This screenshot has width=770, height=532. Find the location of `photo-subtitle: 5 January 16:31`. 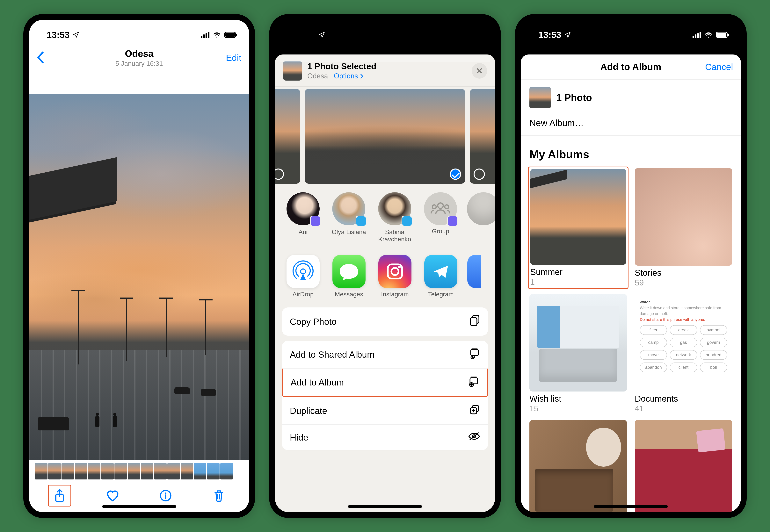

photo-subtitle: 5 January 16:31 is located at coordinates (139, 63).